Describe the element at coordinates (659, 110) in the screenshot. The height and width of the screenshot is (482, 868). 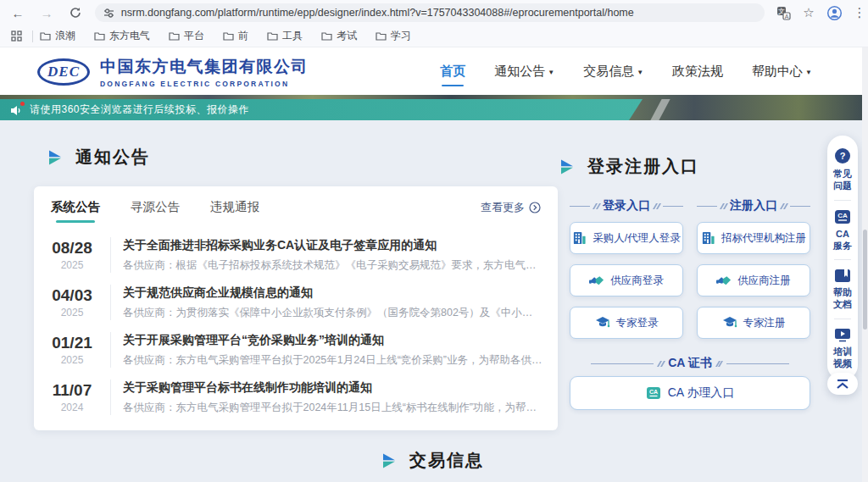
I see `decorative-slash` at that location.